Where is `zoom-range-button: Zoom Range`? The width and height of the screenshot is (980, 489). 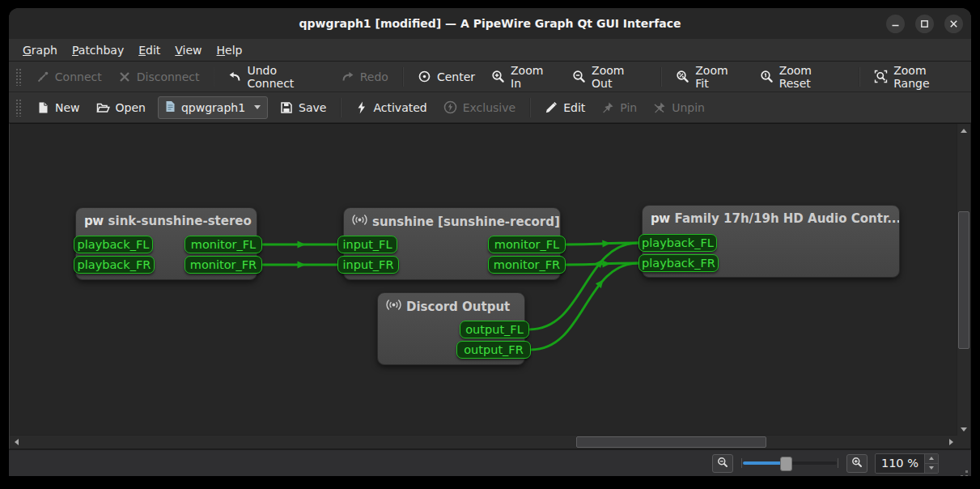 zoom-range-button: Zoom Range is located at coordinates (919, 77).